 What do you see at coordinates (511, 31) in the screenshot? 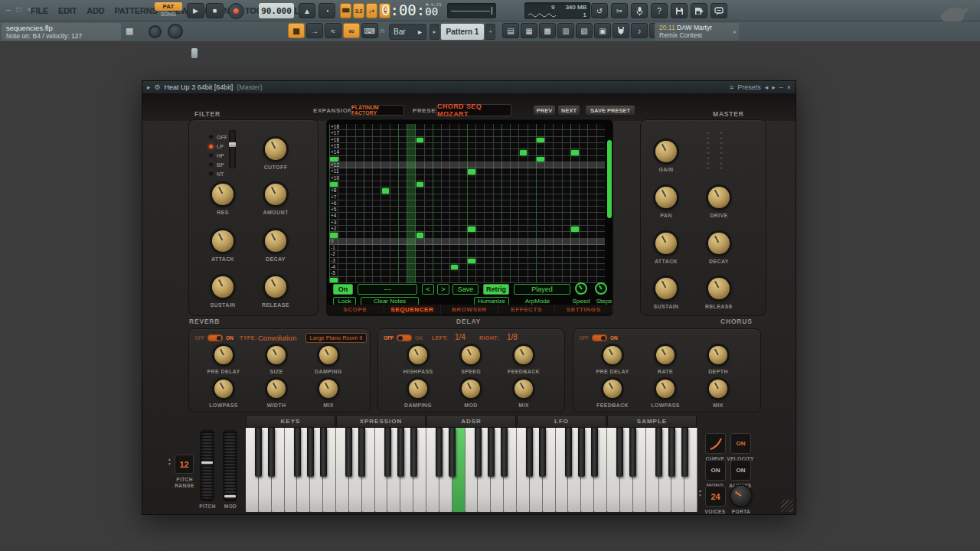
I see `playlist-icon: ▤` at bounding box center [511, 31].